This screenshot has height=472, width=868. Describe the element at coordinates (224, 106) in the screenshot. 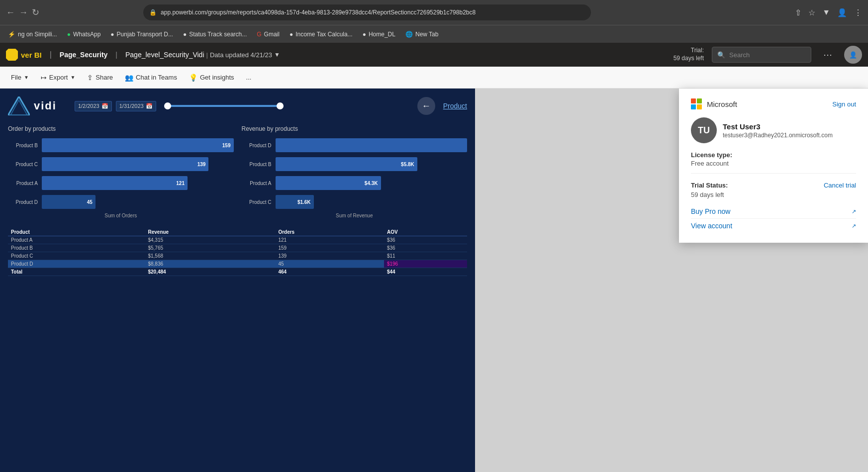

I see `slider-track` at that location.